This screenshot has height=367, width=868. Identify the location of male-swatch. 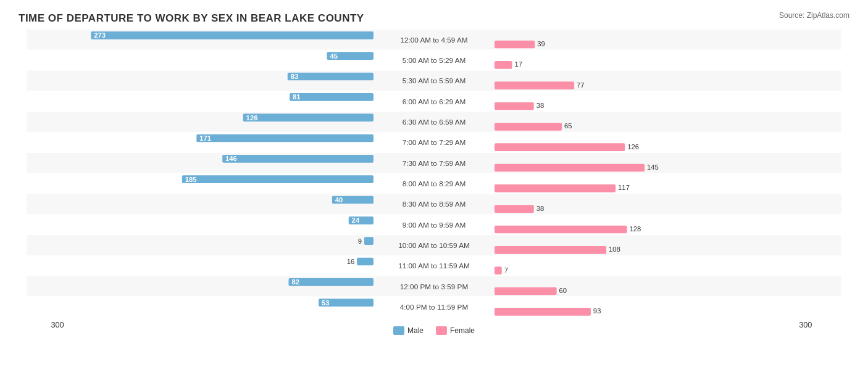
(399, 331).